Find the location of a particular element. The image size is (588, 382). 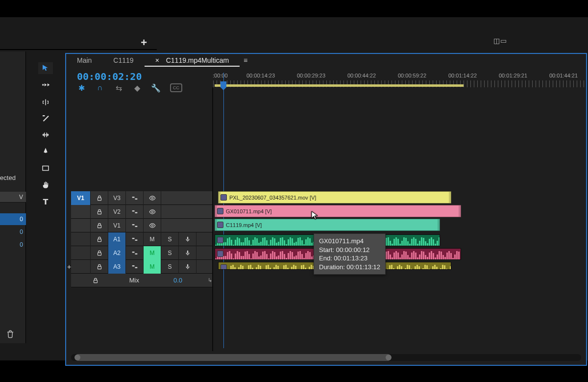

video-clip: PXL_20230607_034357621.mov [V] is located at coordinates (335, 197).